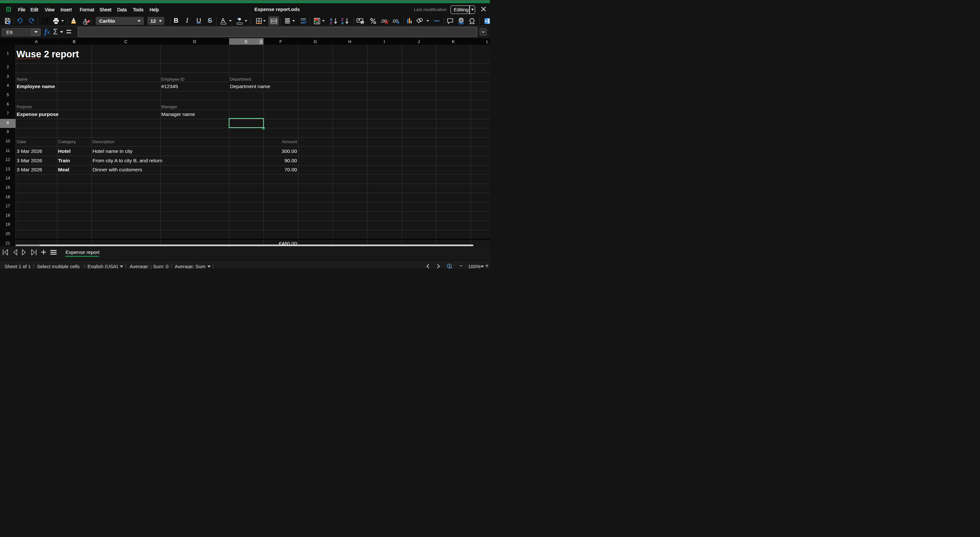 This screenshot has height=537, width=980. What do you see at coordinates (450, 266) in the screenshot?
I see `svg-text: 1` at bounding box center [450, 266].